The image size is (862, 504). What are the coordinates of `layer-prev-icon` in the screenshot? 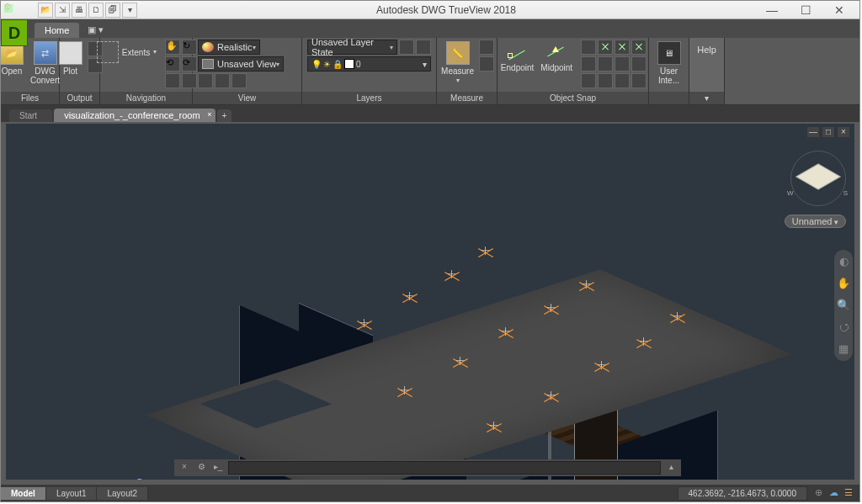 It's located at (423, 47).